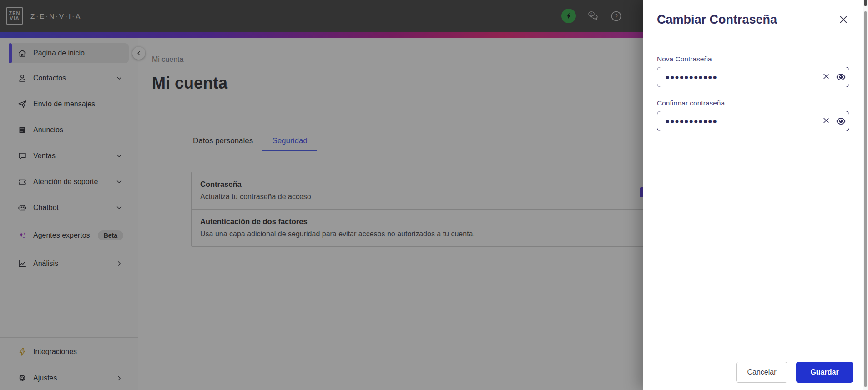 The image size is (868, 390). I want to click on close-button, so click(843, 20).